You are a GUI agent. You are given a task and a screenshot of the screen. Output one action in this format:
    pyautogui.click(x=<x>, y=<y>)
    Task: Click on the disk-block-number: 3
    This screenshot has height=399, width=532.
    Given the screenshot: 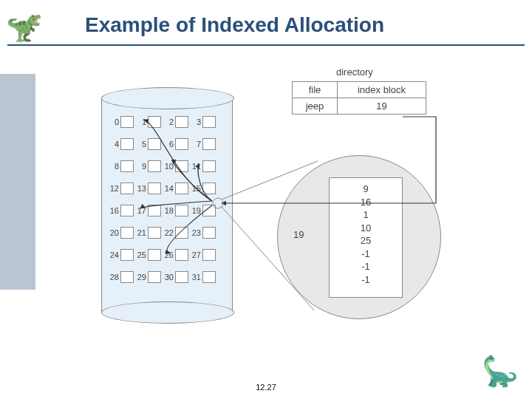 What is the action you would take?
    pyautogui.click(x=196, y=122)
    